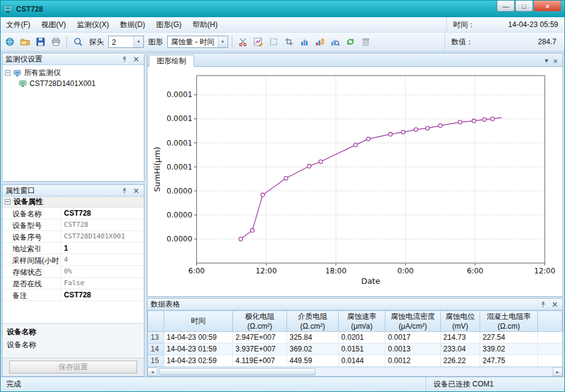  Describe the element at coordinates (509, 349) in the screenshot. I see `cell: 339.02` at that location.